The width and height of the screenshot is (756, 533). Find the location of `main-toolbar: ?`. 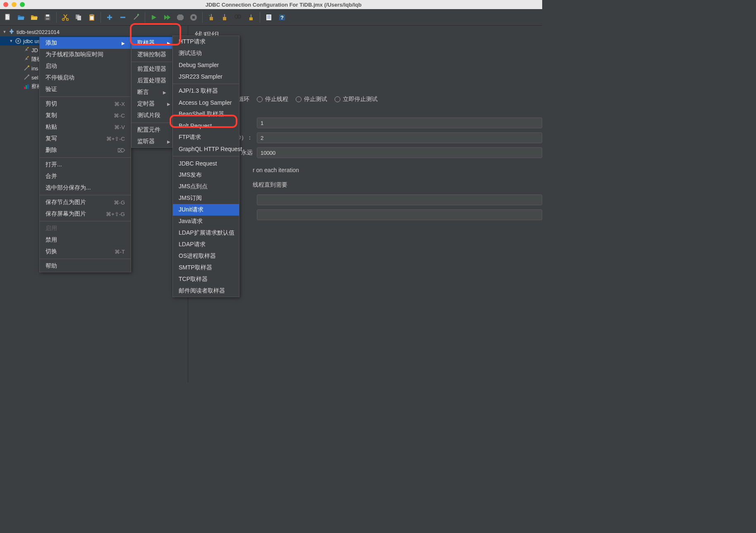

main-toolbar: ? is located at coordinates (271, 17).